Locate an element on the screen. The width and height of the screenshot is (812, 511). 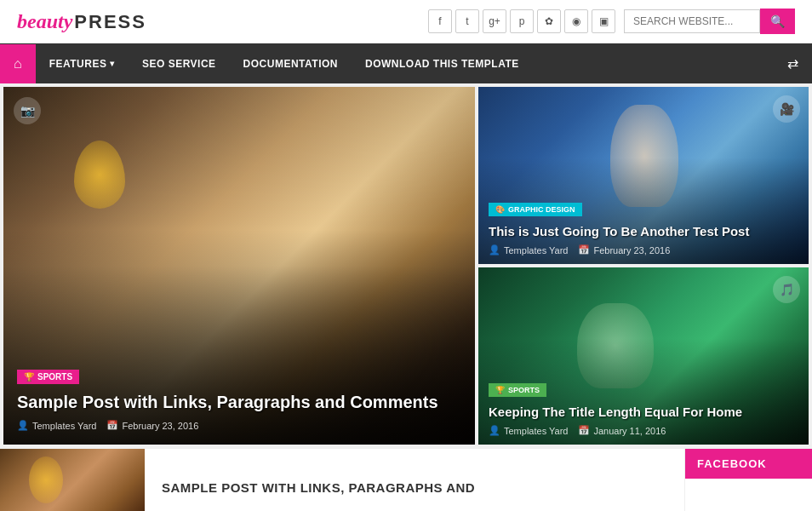
site-header: beauty PRESS f t g+ p ✿ ◉ ▣ 🔍 is located at coordinates (406, 22).